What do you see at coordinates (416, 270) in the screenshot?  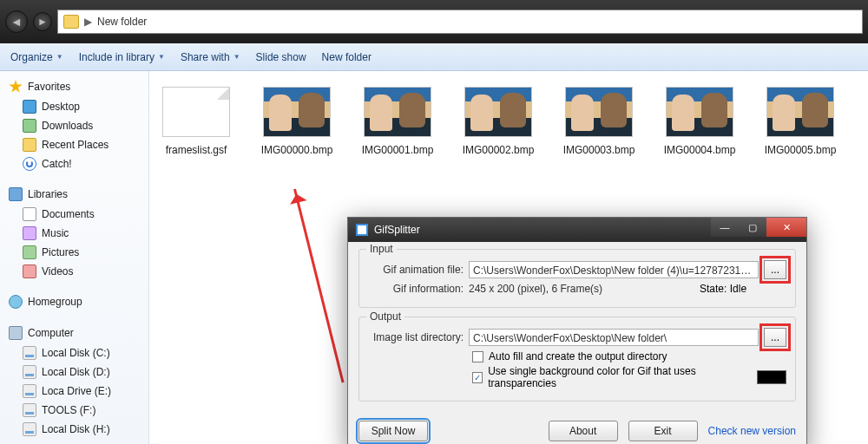 I see `input-file-label: Gif animation file:` at bounding box center [416, 270].